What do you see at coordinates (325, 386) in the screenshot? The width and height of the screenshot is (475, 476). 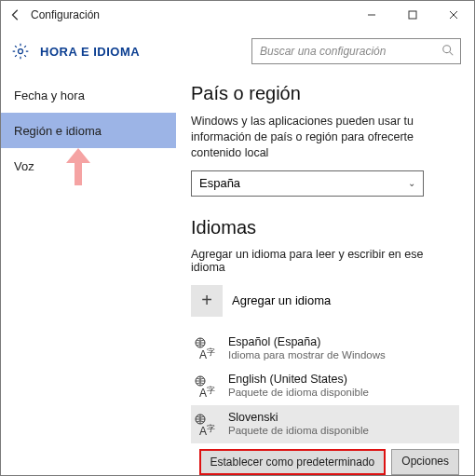 I see `language-item-en: A字 English (United States) Paquete de id…` at bounding box center [325, 386].